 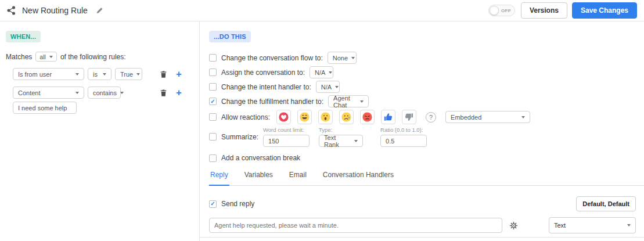 What do you see at coordinates (213, 137) in the screenshot?
I see `summarize-checkbox` at bounding box center [213, 137].